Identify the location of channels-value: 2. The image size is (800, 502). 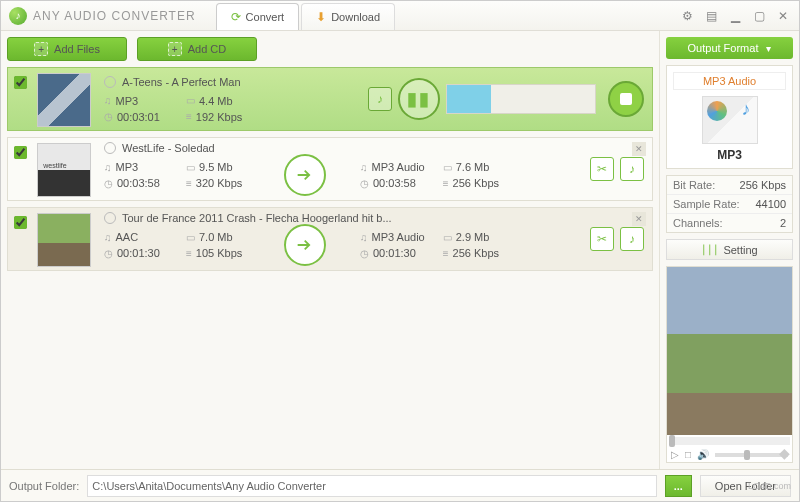
(783, 223).